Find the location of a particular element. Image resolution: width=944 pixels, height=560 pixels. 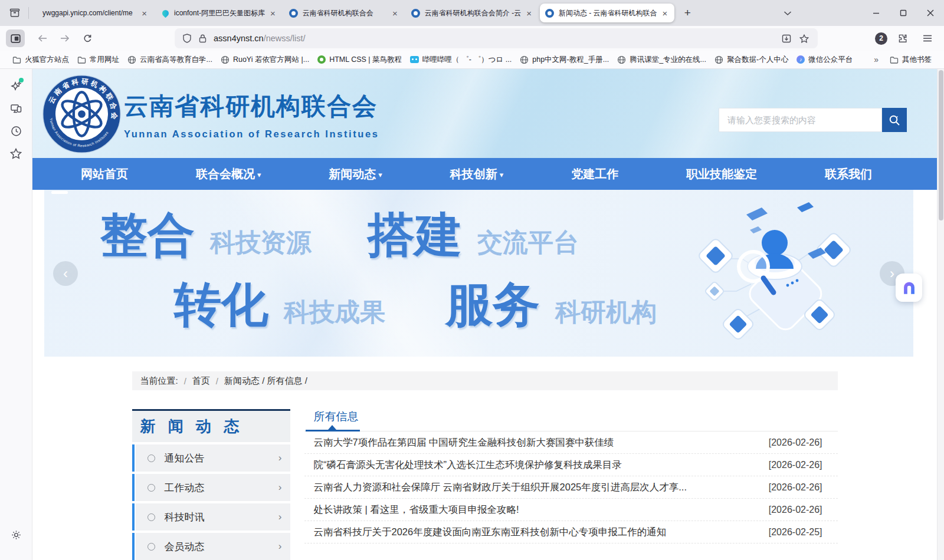

bookmark-star-button is located at coordinates (804, 39).